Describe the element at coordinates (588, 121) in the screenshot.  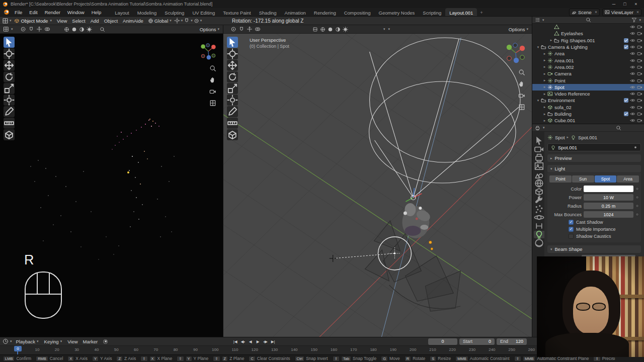
I see `outliner-item-cube-001: ▸Cube.001` at that location.